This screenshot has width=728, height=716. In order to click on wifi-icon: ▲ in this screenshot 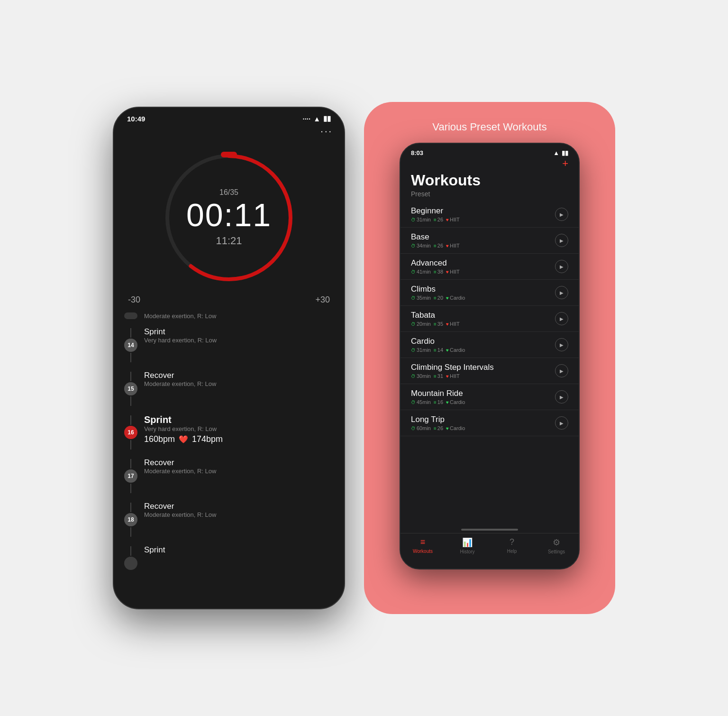, I will do `click(317, 119)`.